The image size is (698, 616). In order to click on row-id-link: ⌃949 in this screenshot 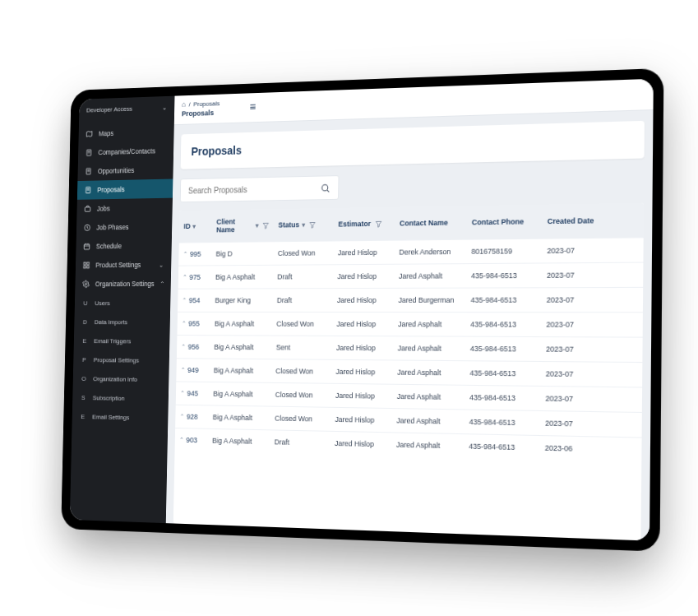, I will do `click(189, 370)`.